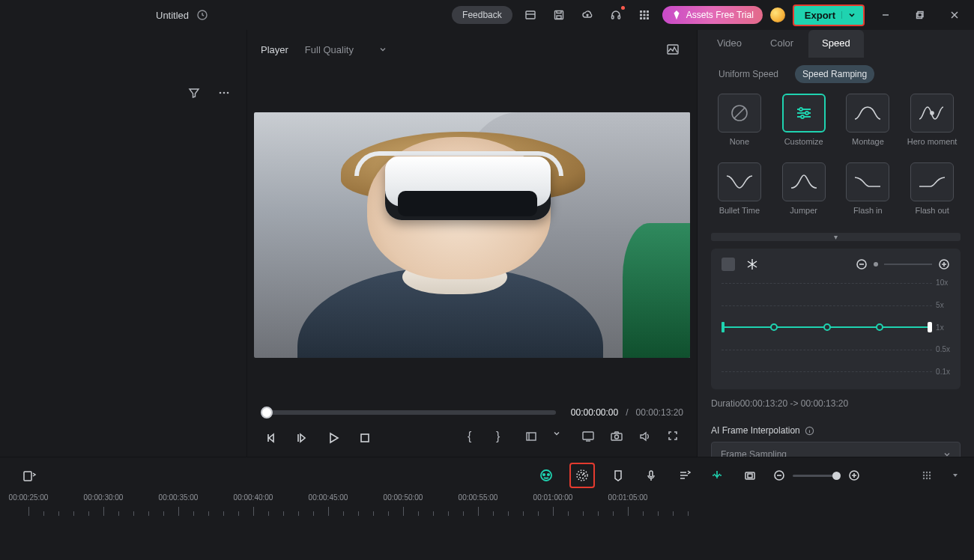 The image size is (974, 560). What do you see at coordinates (836, 476) in the screenshot?
I see `zoom-handle` at bounding box center [836, 476].